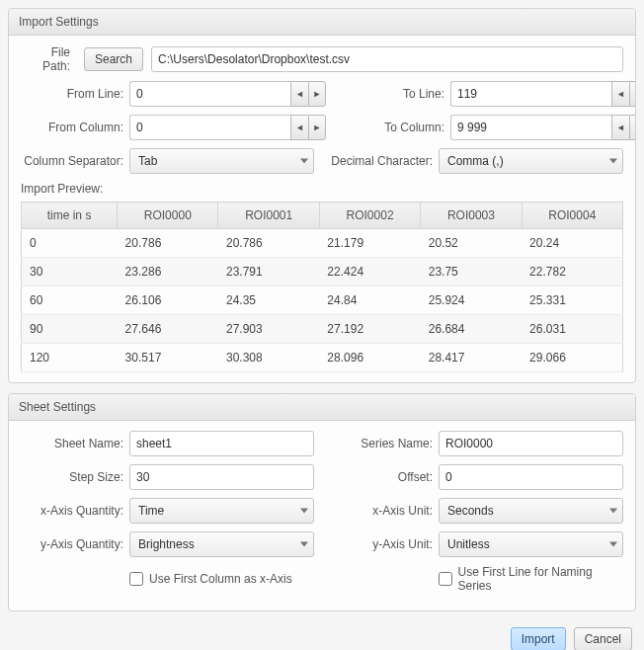 This screenshot has width=644, height=650. I want to click on preview-header: ROI0000, so click(168, 215).